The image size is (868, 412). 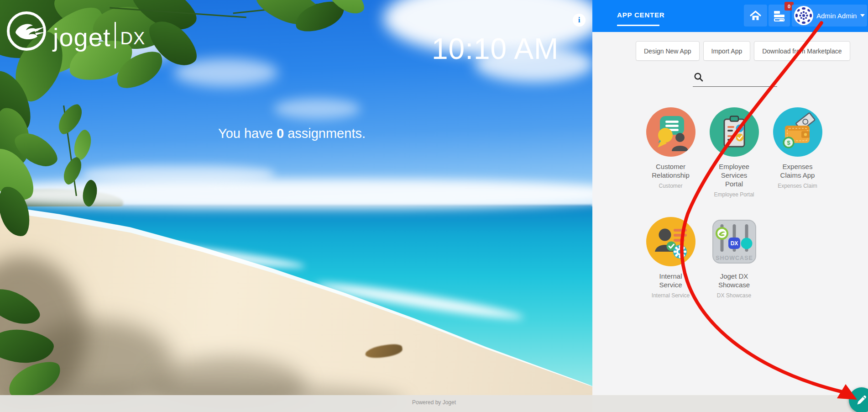 What do you see at coordinates (734, 195) in the screenshot?
I see `app-subtitle: Employee Portal` at bounding box center [734, 195].